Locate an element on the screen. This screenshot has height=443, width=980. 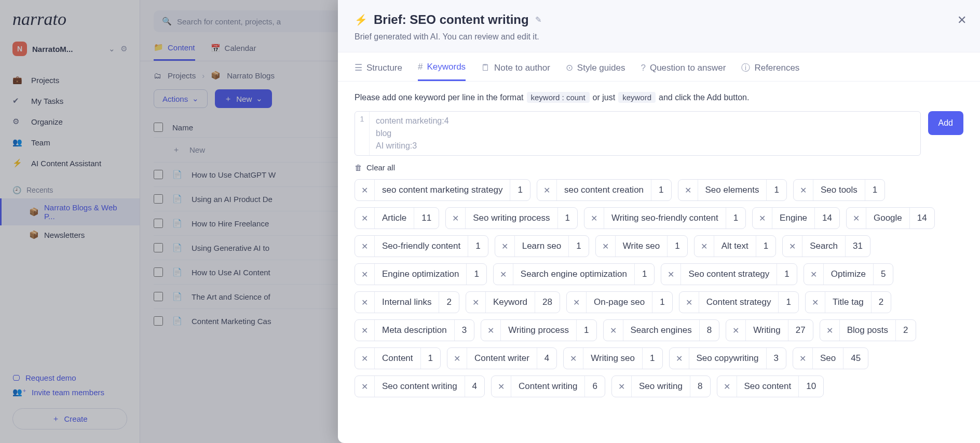
keyword-chip: ✕Seo45 is located at coordinates (831, 358).